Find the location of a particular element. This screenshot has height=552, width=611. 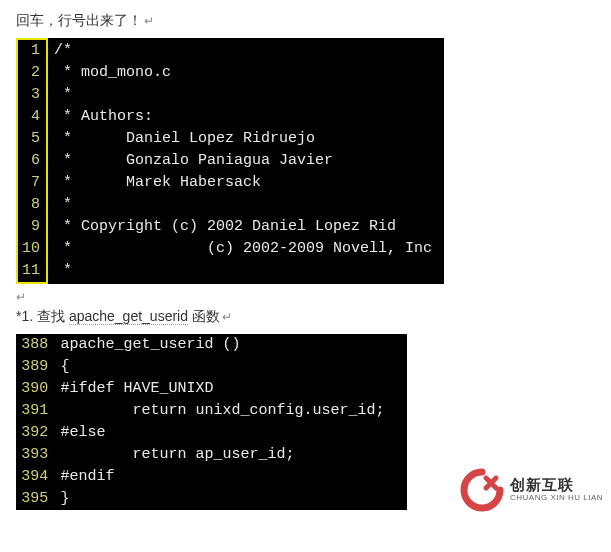

line-number: 9 is located at coordinates (32, 227).